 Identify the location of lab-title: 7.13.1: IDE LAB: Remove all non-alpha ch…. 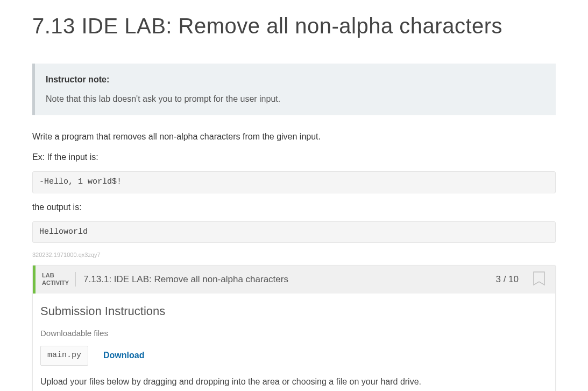
(286, 280).